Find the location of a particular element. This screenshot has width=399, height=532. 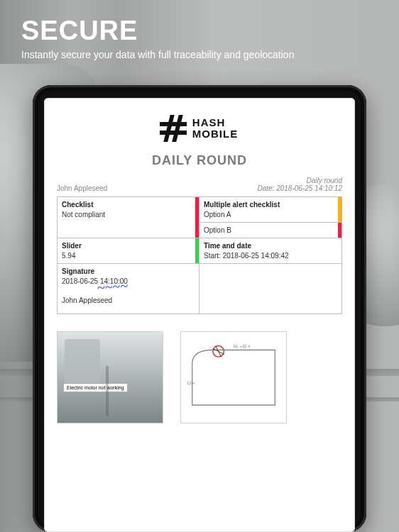

brand-line2: MOBILE is located at coordinates (215, 134).